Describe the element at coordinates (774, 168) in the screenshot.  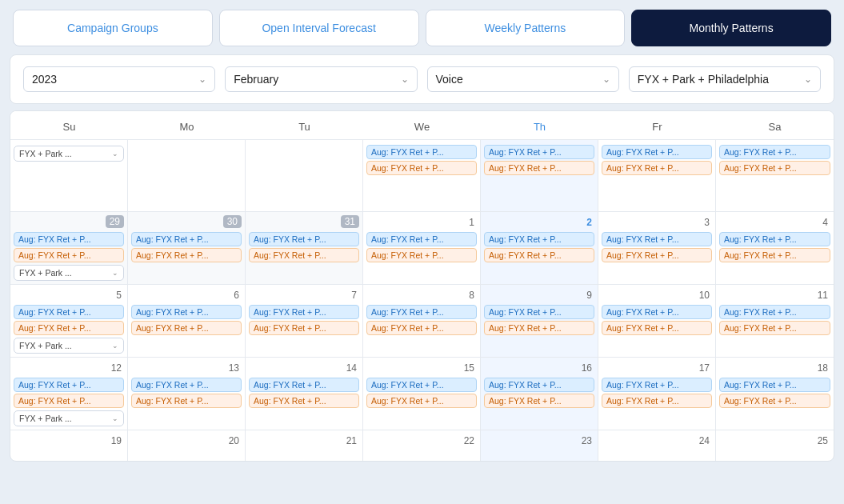
I see `event-orange-w1-sa: Aug: FYX Ret + P...` at that location.